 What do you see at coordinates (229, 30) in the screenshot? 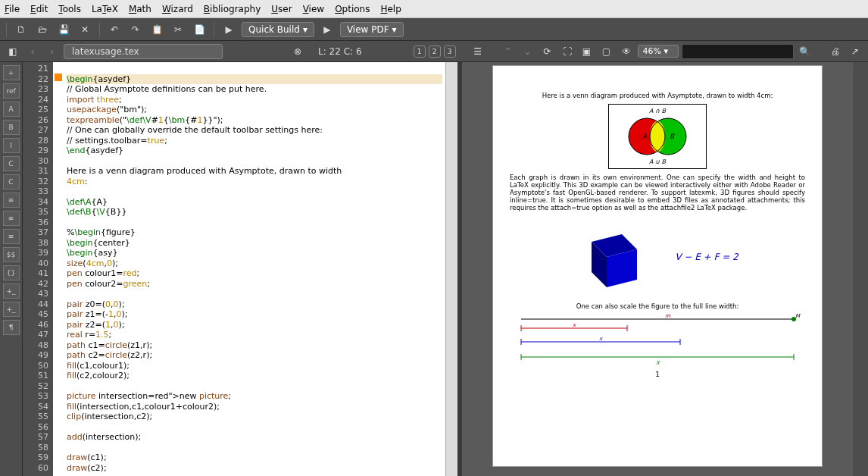
I see `run-icon: ▶` at bounding box center [229, 30].